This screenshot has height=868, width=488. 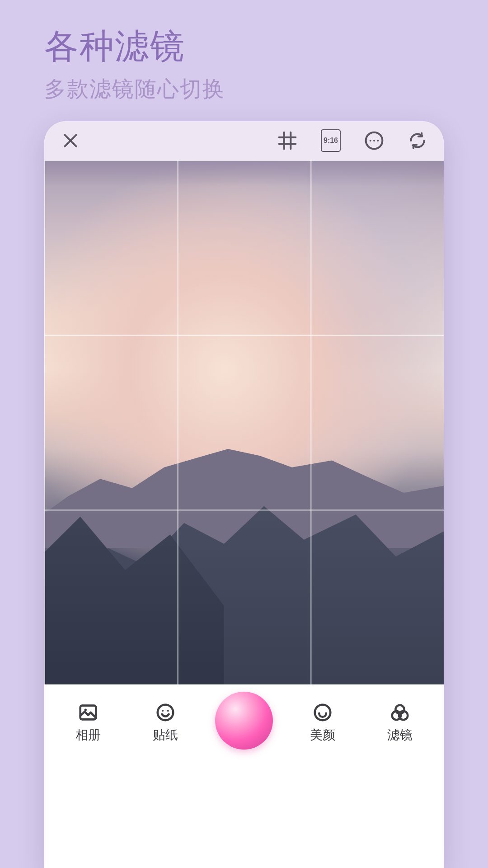 What do you see at coordinates (400, 712) in the screenshot?
I see `filter-circles-icon` at bounding box center [400, 712].